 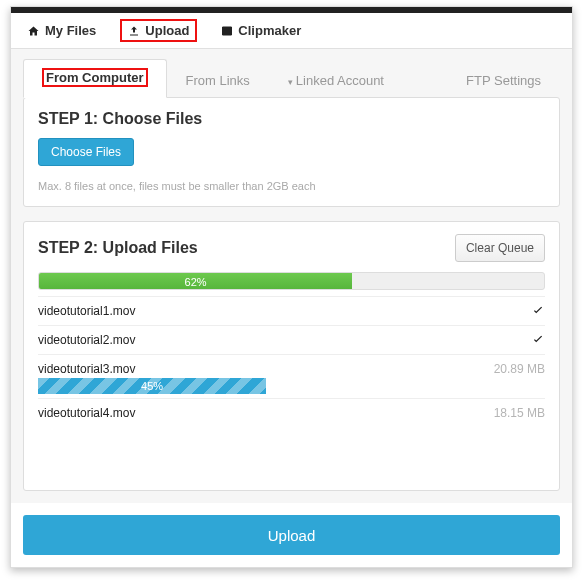 I want to click on file-row: videotutorial3.mov20.89 MB45%, so click(x=292, y=376).